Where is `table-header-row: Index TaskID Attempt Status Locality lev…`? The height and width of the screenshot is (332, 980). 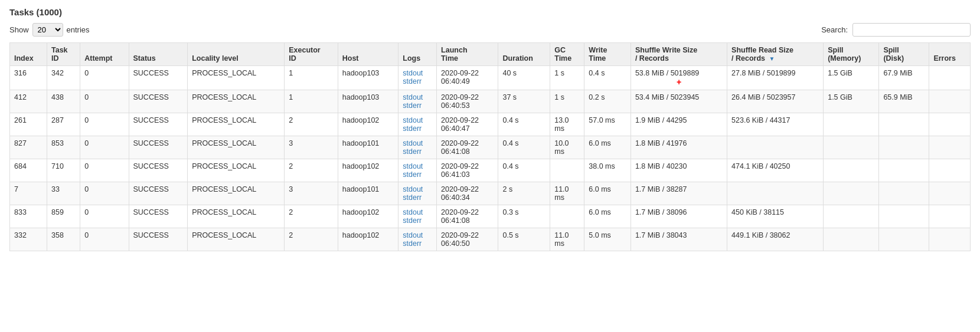 table-header-row: Index TaskID Attempt Status Locality lev… is located at coordinates (490, 54).